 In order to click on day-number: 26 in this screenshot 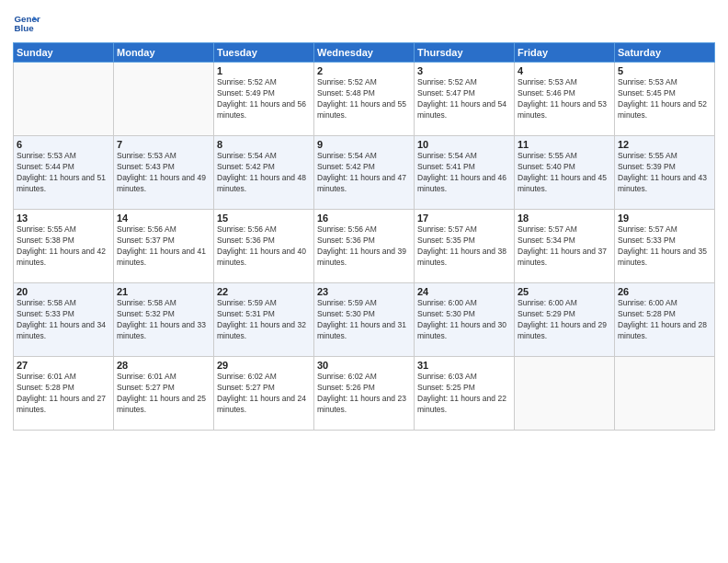, I will do `click(665, 292)`.